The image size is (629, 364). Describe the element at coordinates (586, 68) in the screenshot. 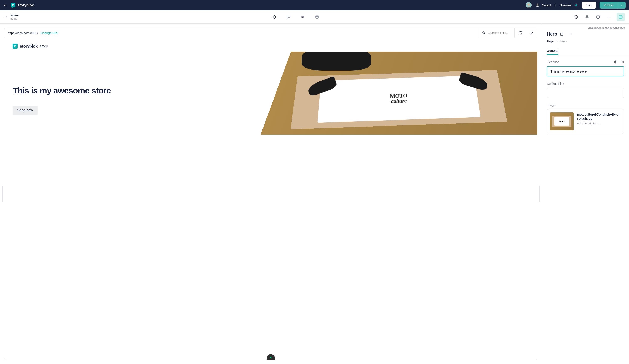

I see `field-headline: Headline` at that location.